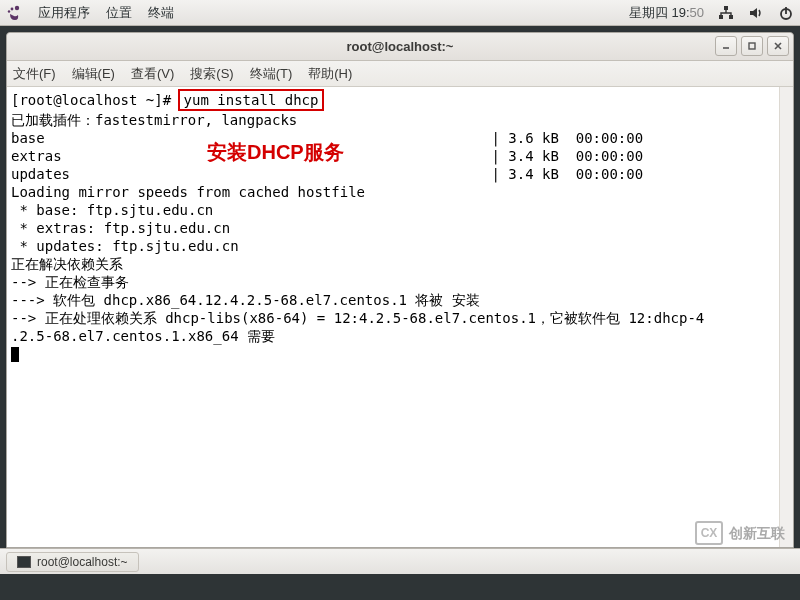 The image size is (800, 600). Describe the element at coordinates (786, 13) in the screenshot. I see `power-icon` at that location.